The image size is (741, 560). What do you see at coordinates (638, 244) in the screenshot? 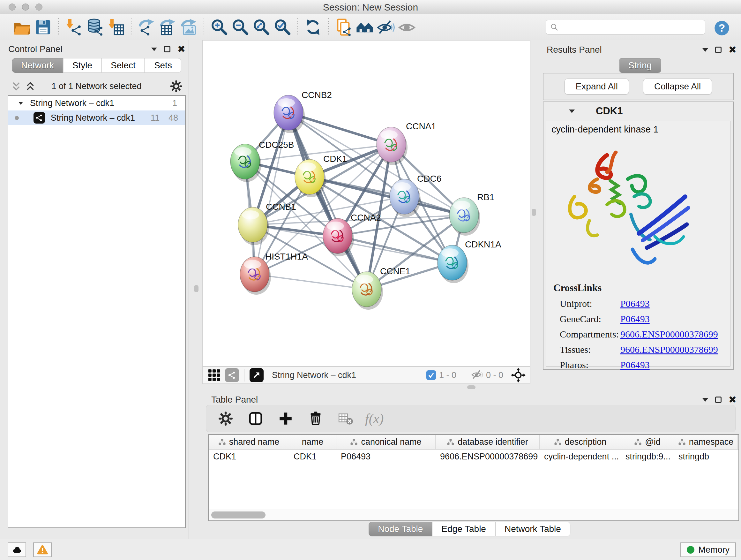
I see `gene-details: cyclin-dependent kinase 1` at bounding box center [638, 244].